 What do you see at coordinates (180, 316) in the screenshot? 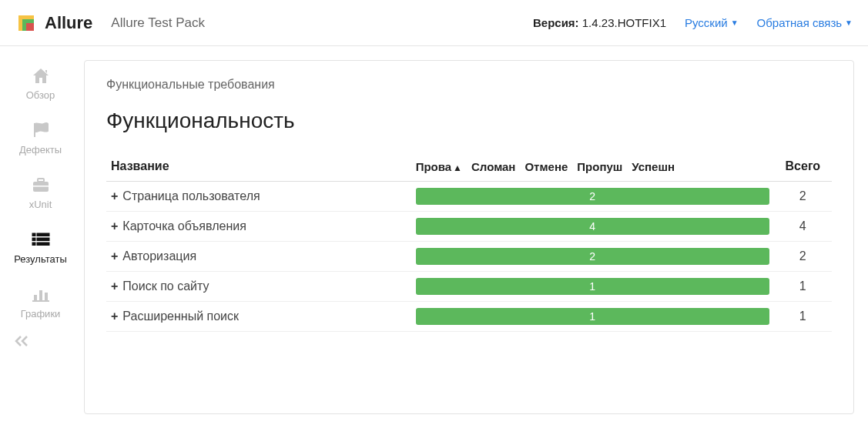
I see `row-name: Расширенный поиск` at bounding box center [180, 316].